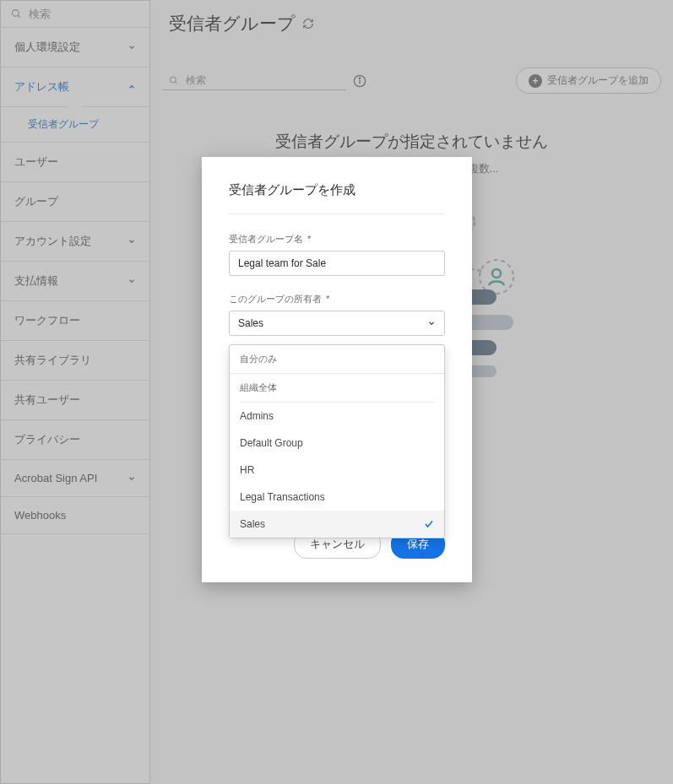 Image resolution: width=673 pixels, height=784 pixels. Describe the element at coordinates (282, 497) in the screenshot. I see `dropdown-option-label: Legal Transactions` at that location.